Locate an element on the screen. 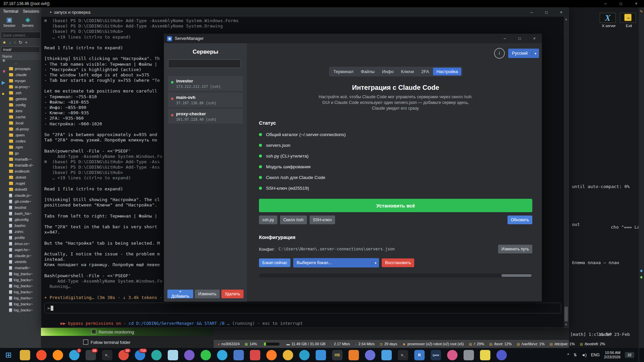 This screenshot has width=644, height=362. file-row: .dotnet is located at coordinates (20, 177).